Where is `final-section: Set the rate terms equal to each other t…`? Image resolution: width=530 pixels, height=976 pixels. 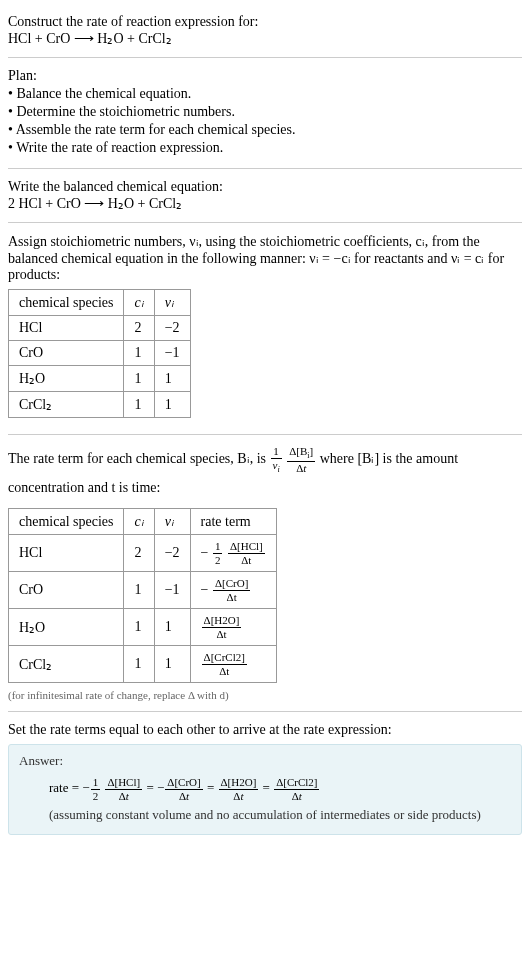 final-section: Set the rate terms equal to each other t… is located at coordinates (265, 778).